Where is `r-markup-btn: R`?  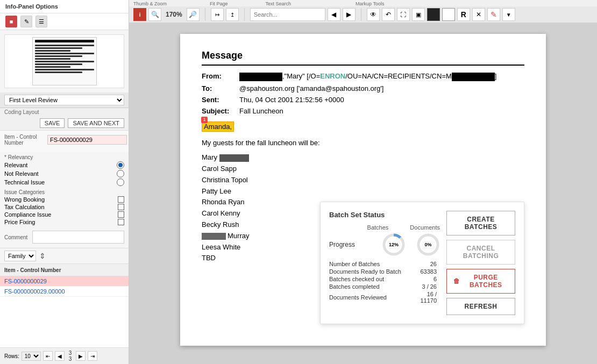
r-markup-btn: R is located at coordinates (464, 15).